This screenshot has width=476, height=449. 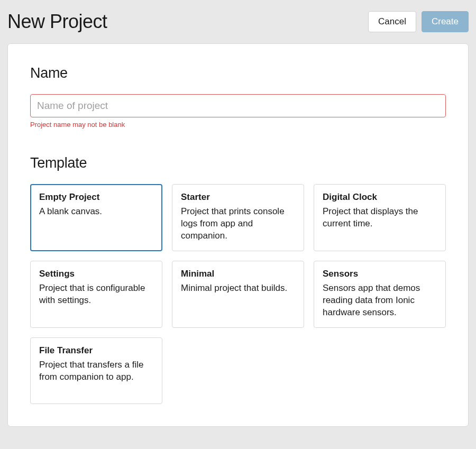 I want to click on name-error-text: Project name may not be blank, so click(x=238, y=125).